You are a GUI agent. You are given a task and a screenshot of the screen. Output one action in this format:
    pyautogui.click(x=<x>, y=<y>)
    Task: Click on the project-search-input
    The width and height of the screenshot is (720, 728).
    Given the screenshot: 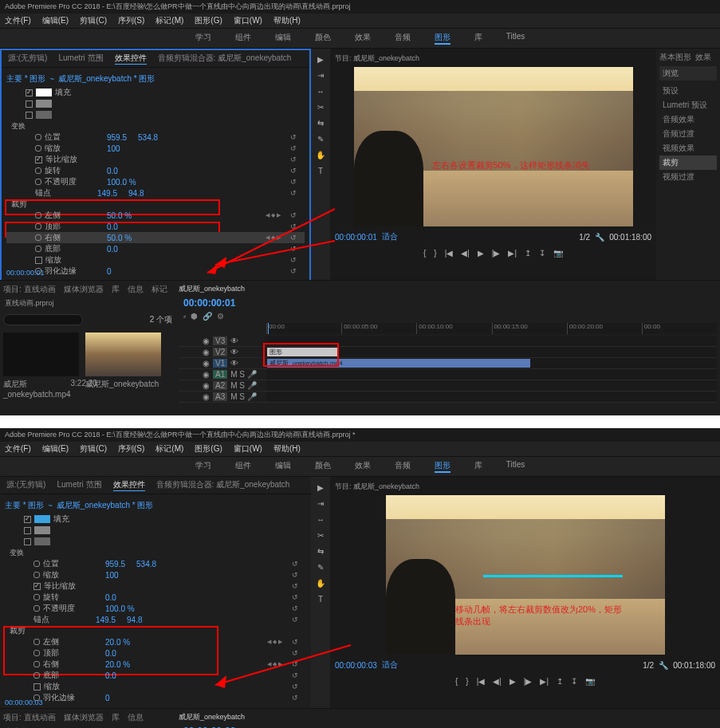 What is the action you would take?
    pyautogui.click(x=43, y=320)
    